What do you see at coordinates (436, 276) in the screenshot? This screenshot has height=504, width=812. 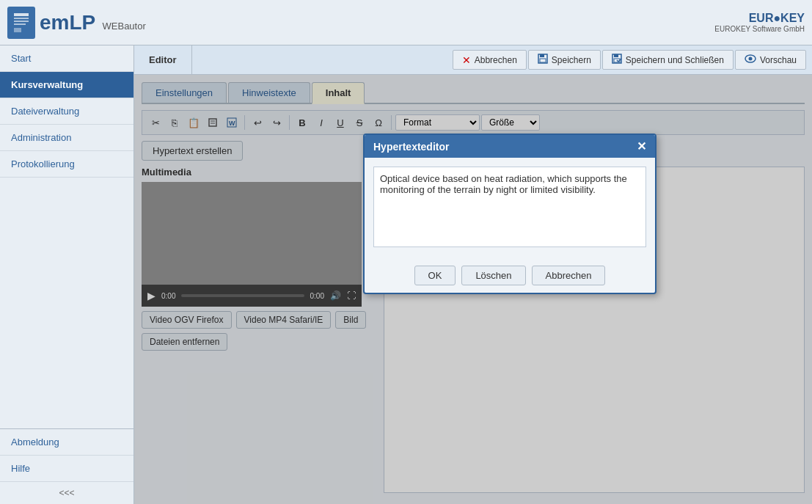 I see `modal-ok-button: OK` at bounding box center [436, 276].